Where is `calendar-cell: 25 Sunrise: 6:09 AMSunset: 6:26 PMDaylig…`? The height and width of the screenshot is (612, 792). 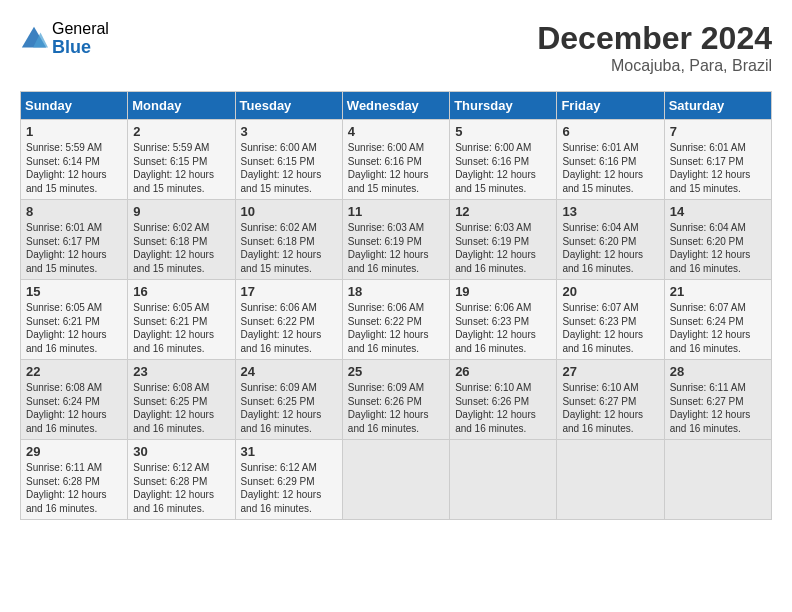
calendar-cell: 25 Sunrise: 6:09 AMSunset: 6:26 PMDaylig… is located at coordinates (396, 400).